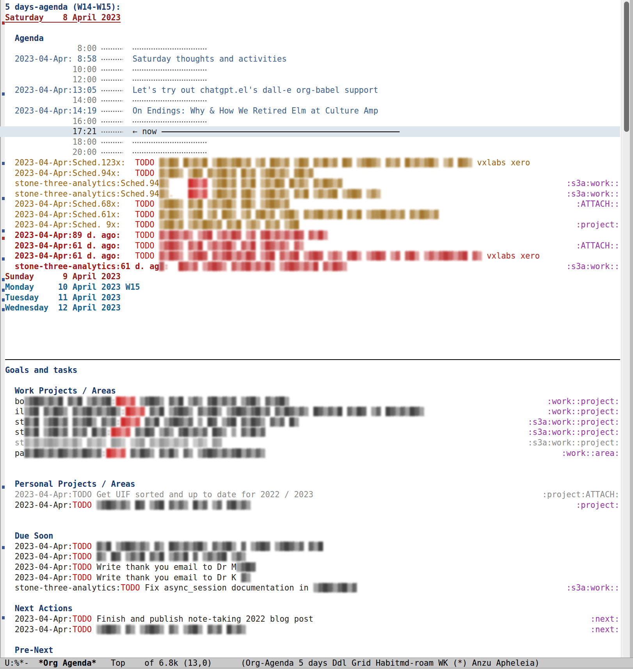 This screenshot has width=633, height=672. I want to click on buffer-name: *Org Agenda*, so click(68, 663).